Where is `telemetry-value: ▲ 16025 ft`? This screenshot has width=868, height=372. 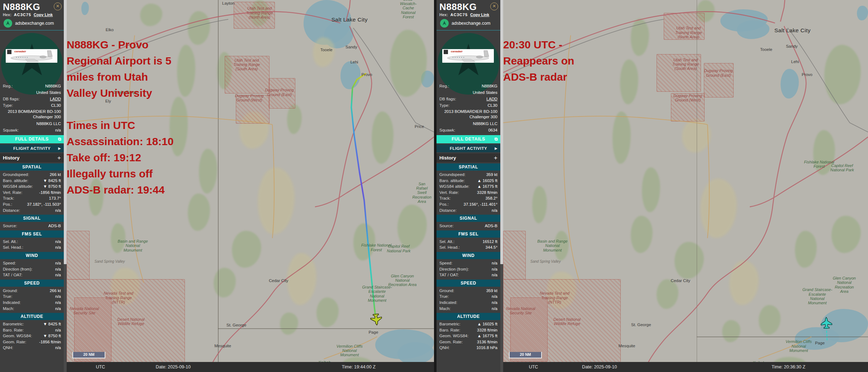 telemetry-value: ▲ 16025 ft is located at coordinates (487, 181).